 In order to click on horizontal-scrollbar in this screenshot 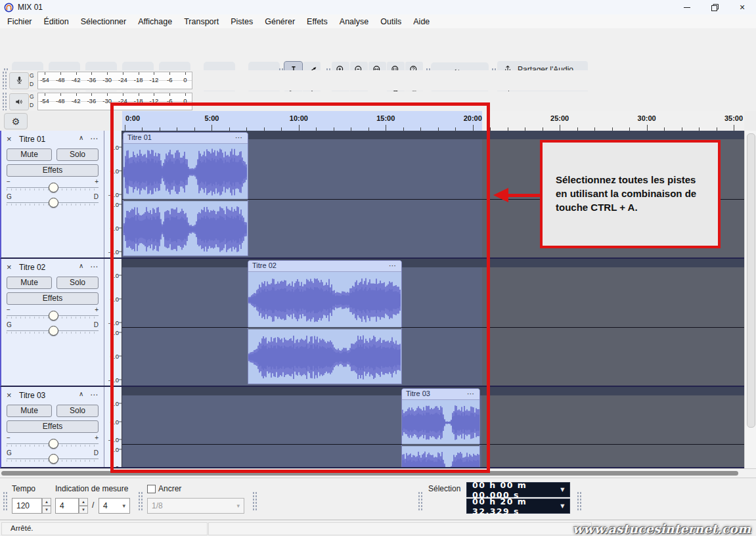, I will do `click(378, 473)`.